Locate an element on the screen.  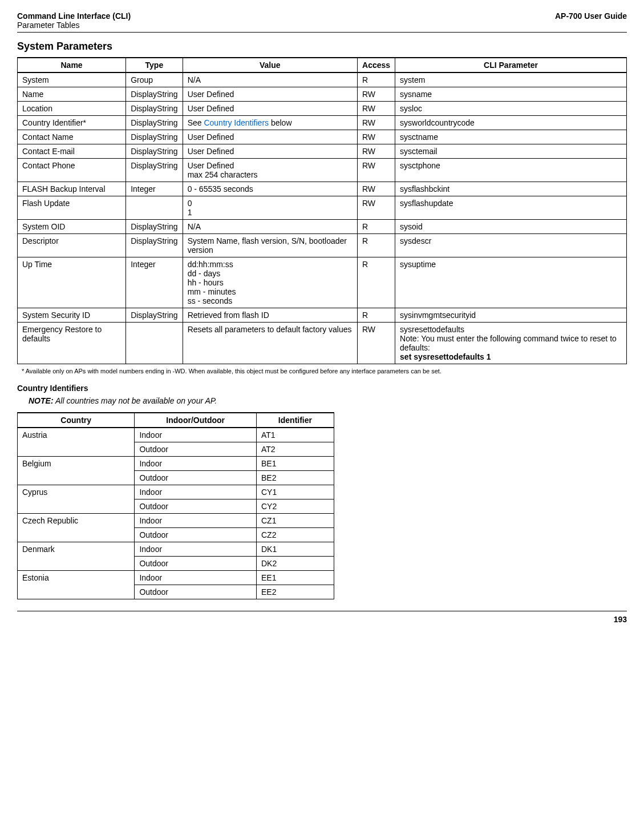
cell: Location is located at coordinates (72, 108).